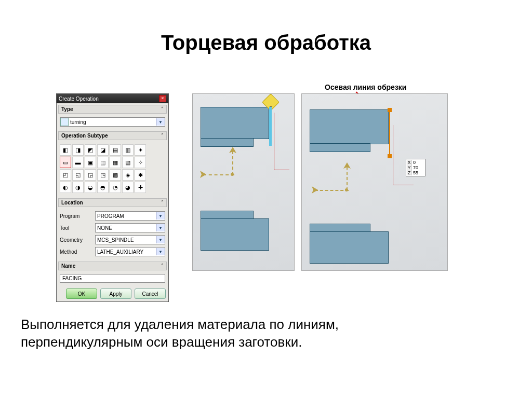 The image size is (532, 398). Describe the element at coordinates (180, 334) in the screenshot. I see `slide-body: Выполняется для удаления материала по ли…` at that location.